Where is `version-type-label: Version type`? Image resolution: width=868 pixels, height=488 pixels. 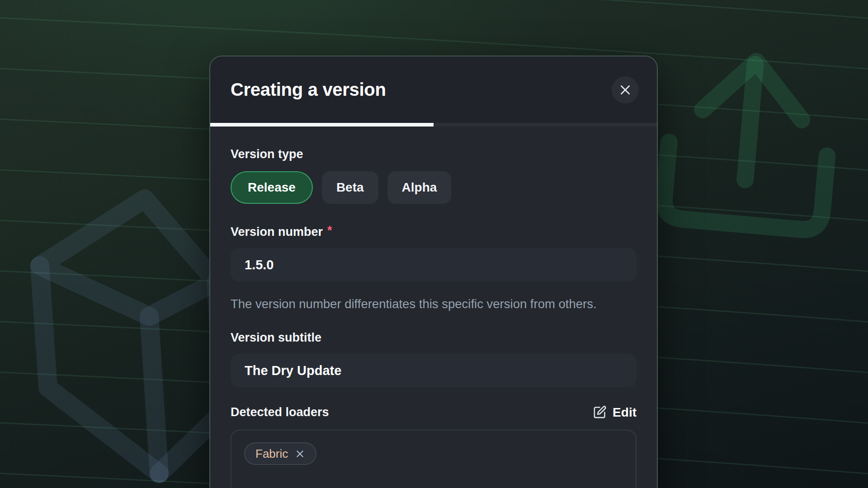
version-type-label: Version type is located at coordinates (434, 155).